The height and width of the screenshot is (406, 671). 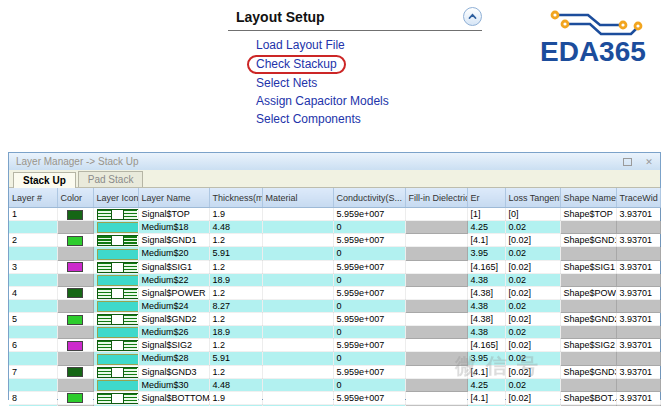 What do you see at coordinates (33, 240) in the screenshot?
I see `cell-num: 2` at bounding box center [33, 240].